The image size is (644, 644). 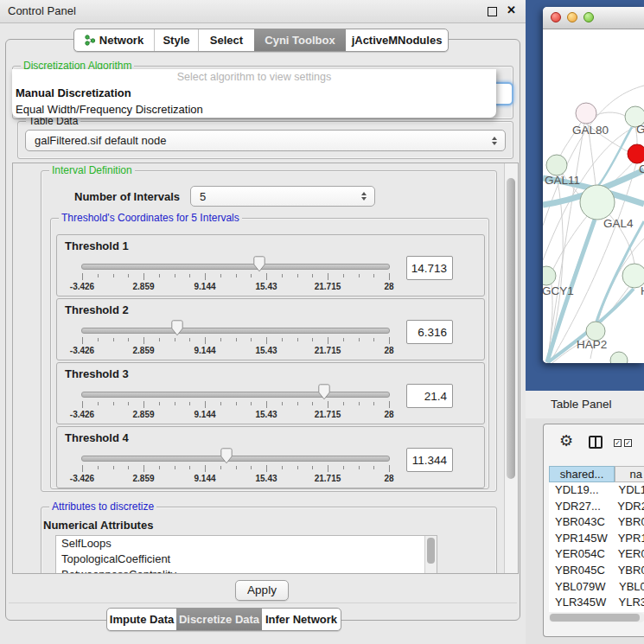 What do you see at coordinates (271, 265) in the screenshot?
I see `threshold-1-panel: Threshold 1 -3.426 2.859 9.144 15.43 21.…` at bounding box center [271, 265].